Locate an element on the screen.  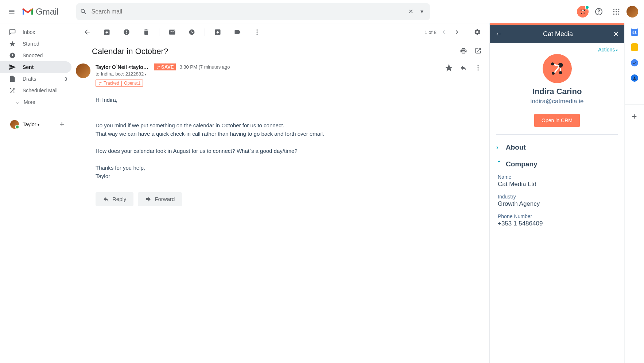
message-header: Taylor O`Neil <taylorfo... SAVE 3:30 PM … is located at coordinates (280, 73).